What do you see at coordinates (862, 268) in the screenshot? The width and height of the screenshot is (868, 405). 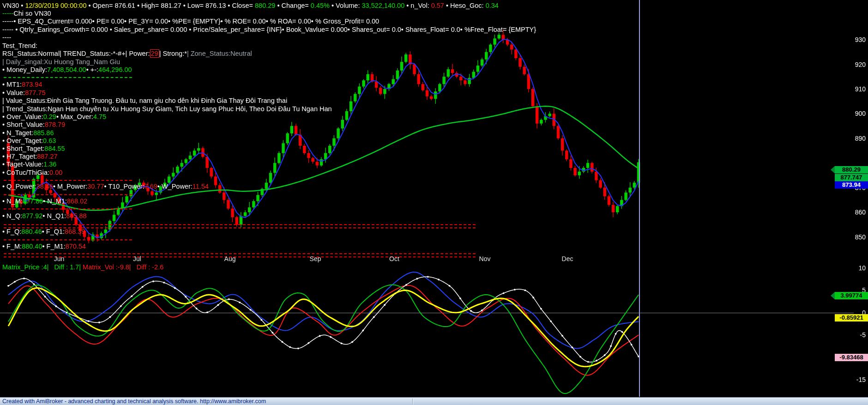 I see `oscillator-axis-label: 10` at bounding box center [862, 268].